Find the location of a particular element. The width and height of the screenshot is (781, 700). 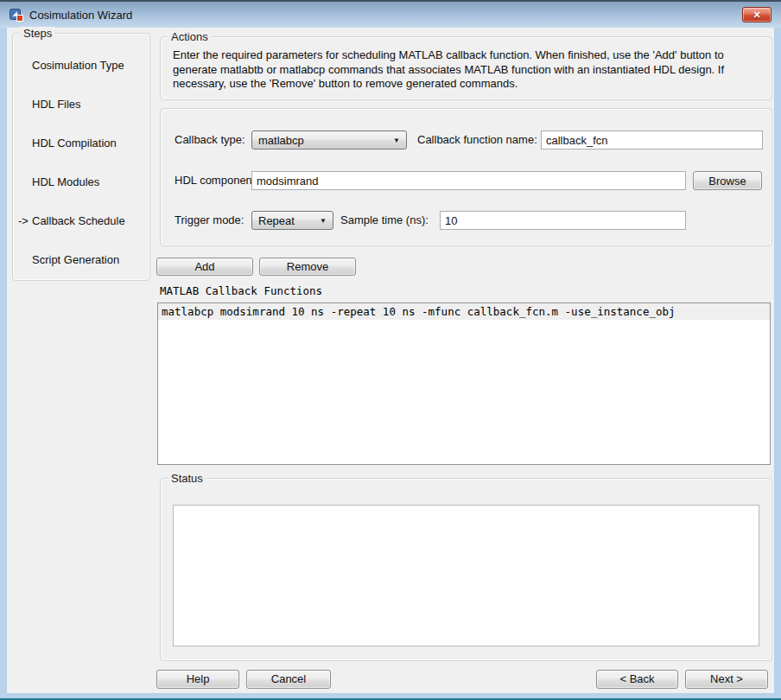

step-item-hdl-files: HDL Files is located at coordinates (81, 105).